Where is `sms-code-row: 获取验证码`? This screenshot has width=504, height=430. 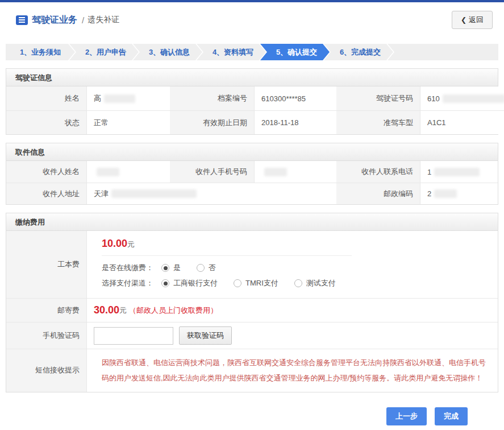 sms-code-row: 获取验证码 is located at coordinates (292, 336).